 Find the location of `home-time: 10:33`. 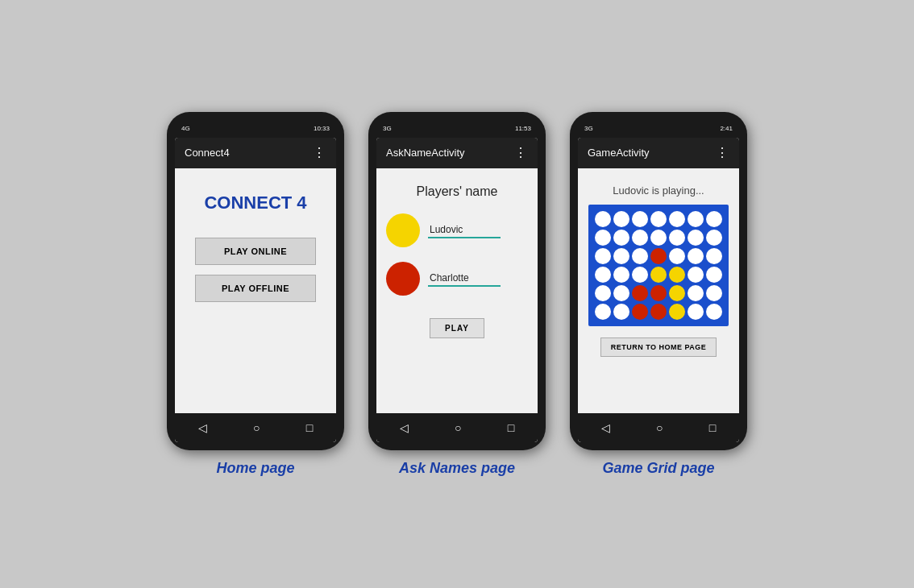

home-time: 10:33 is located at coordinates (322, 129).